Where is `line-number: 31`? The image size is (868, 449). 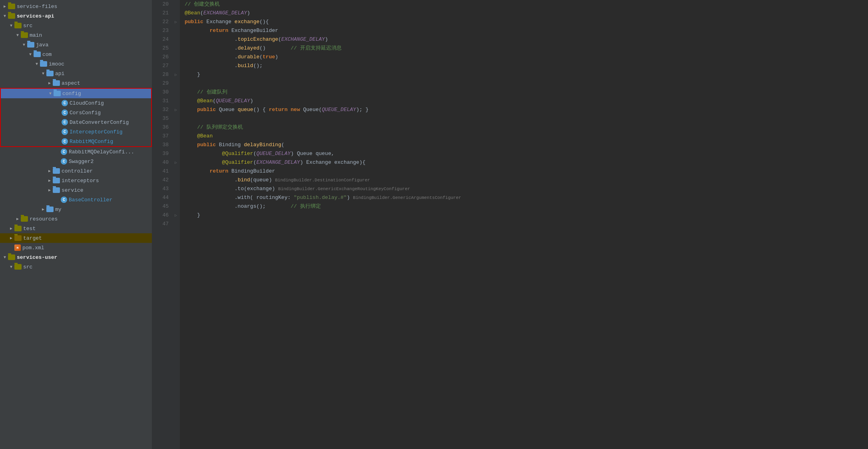 line-number: 31 is located at coordinates (160, 101).